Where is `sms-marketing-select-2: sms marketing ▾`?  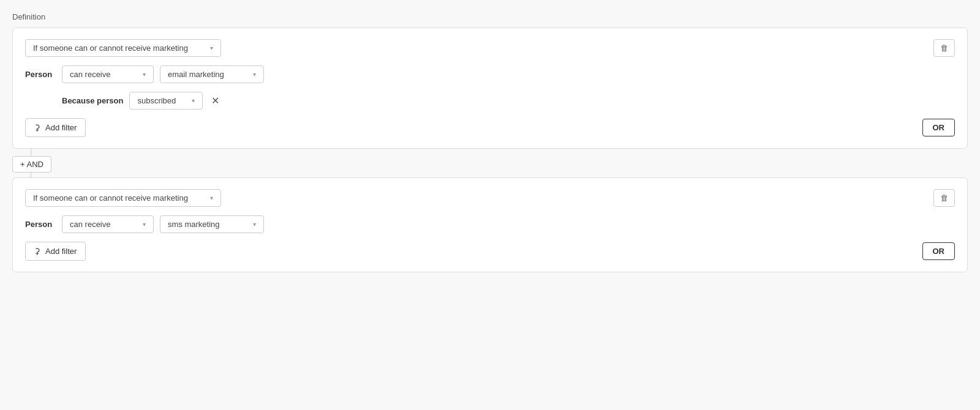 sms-marketing-select-2: sms marketing ▾ is located at coordinates (212, 224).